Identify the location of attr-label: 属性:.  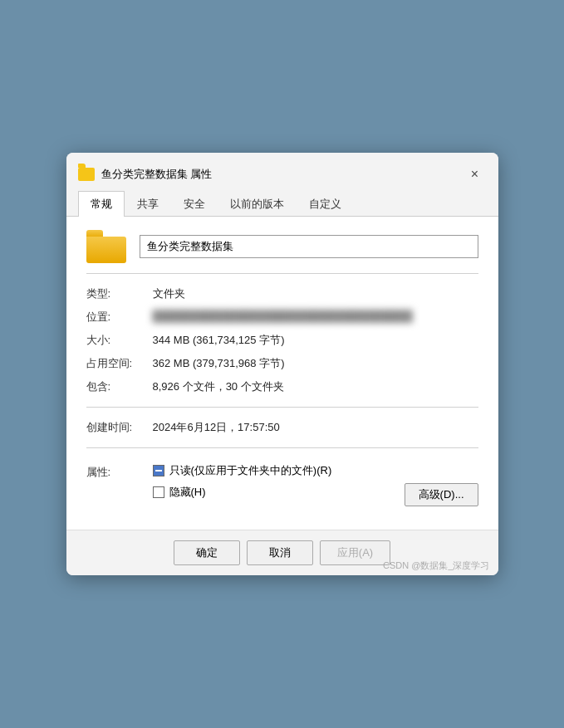
(120, 471).